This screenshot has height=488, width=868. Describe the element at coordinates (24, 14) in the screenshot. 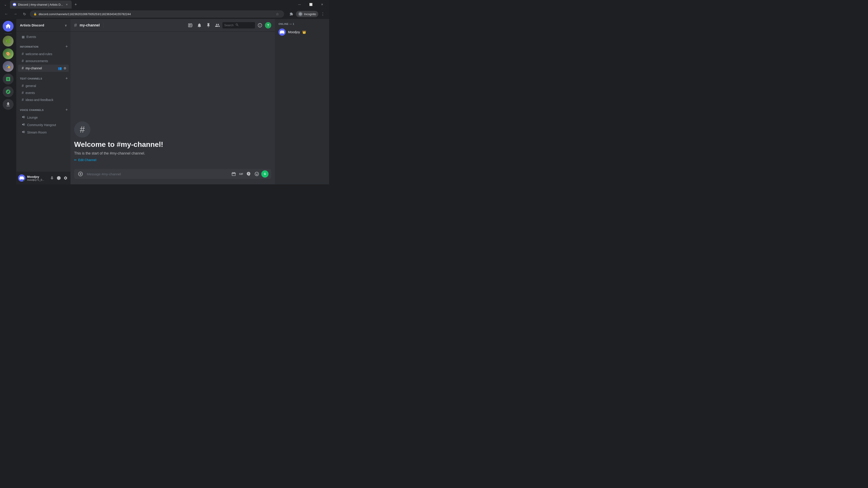

I see `refresh-button: ↻` at that location.